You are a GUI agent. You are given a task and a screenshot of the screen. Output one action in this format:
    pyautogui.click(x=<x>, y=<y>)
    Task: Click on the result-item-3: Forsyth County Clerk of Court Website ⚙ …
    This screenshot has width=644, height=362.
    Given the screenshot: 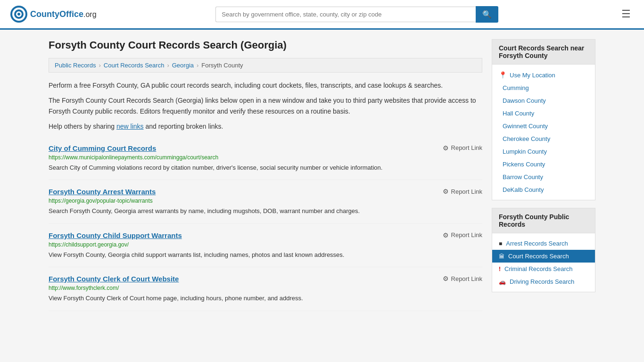 What is the action you would take?
    pyautogui.click(x=265, y=289)
    